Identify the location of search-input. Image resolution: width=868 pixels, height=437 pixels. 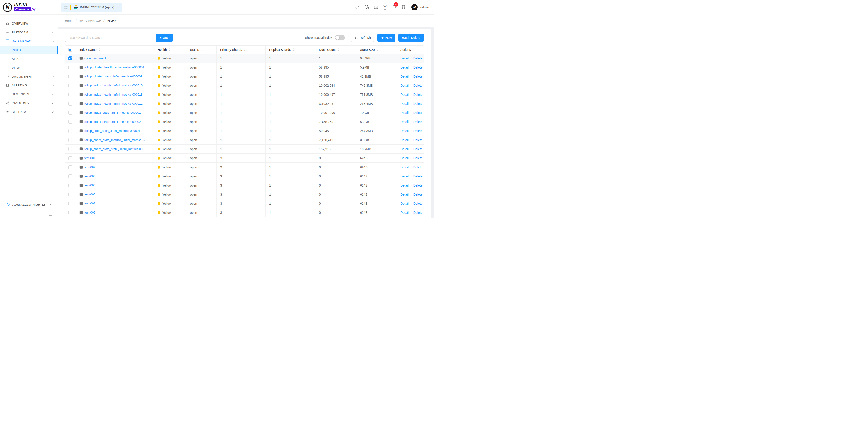
(111, 38).